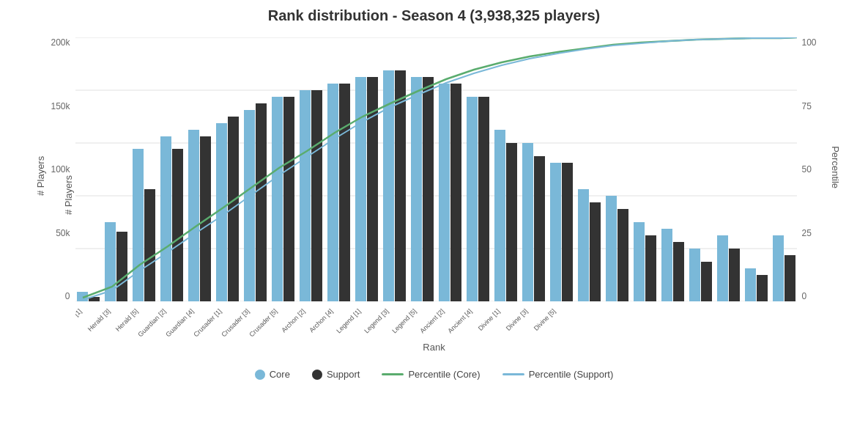 The image size is (868, 426). I want to click on core-label: Core, so click(280, 374).